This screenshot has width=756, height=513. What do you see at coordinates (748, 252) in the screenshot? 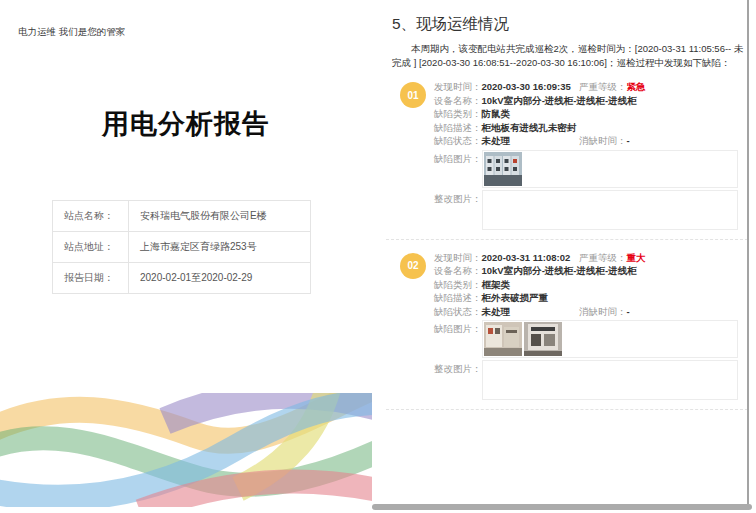
I see `right-edge-border` at bounding box center [748, 252].